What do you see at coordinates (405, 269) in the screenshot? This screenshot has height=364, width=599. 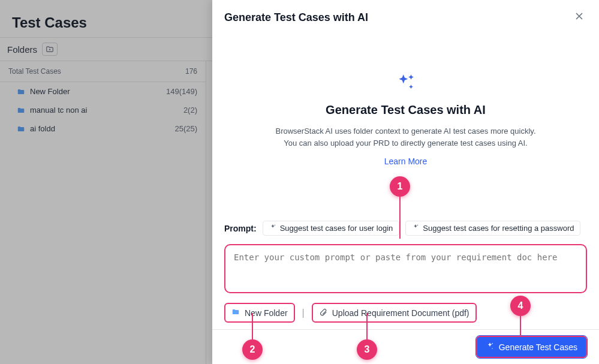 I see `prompt-input` at bounding box center [405, 269].